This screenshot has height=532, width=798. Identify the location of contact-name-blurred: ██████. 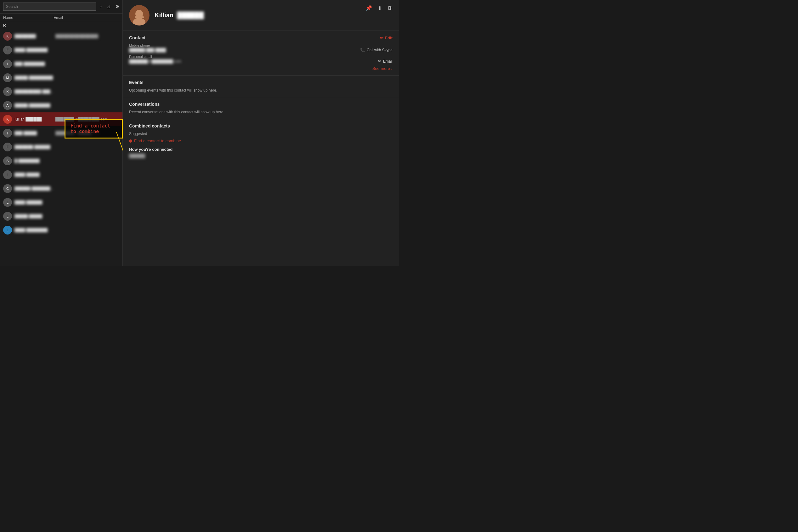
(191, 15).